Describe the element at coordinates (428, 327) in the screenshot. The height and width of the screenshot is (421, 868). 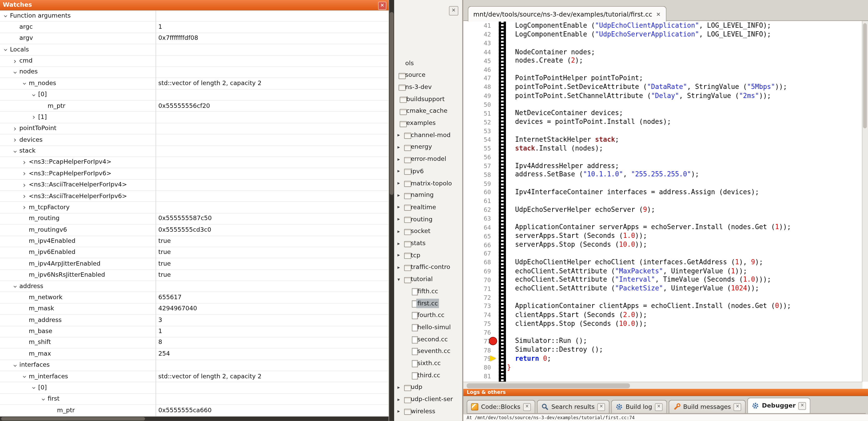
I see `tree-item: hello-simul` at that location.